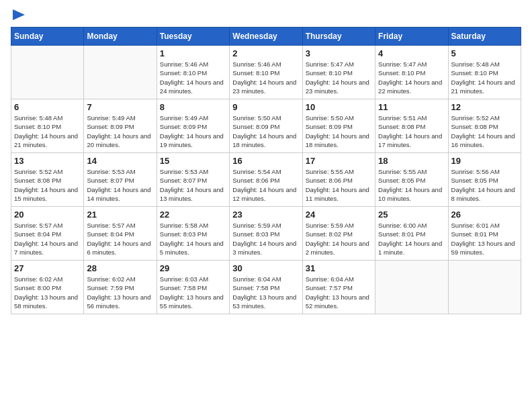  Describe the element at coordinates (485, 107) in the screenshot. I see `day-number: 12` at that location.